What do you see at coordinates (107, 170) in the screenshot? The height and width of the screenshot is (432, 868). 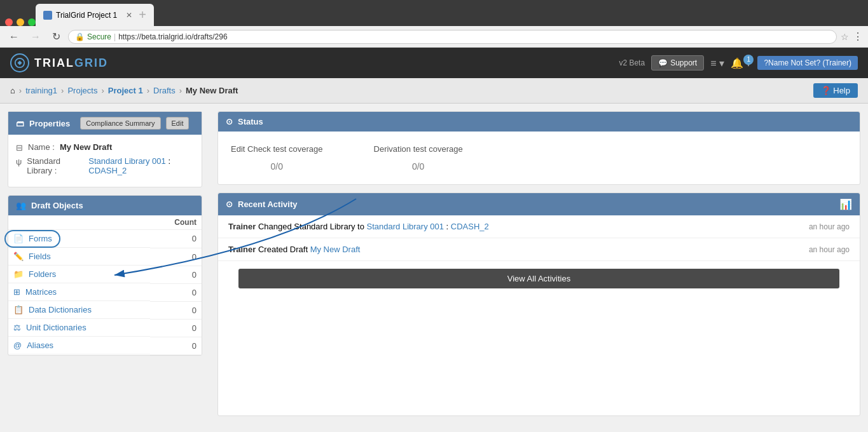 I see `library-link2: CDASH_2` at bounding box center [107, 170].